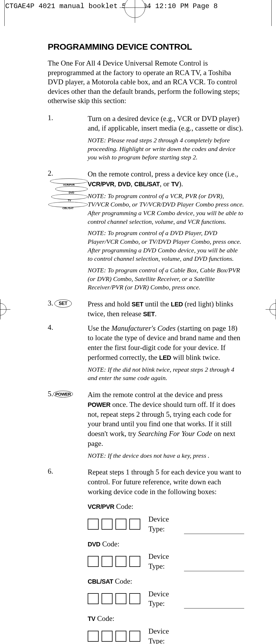 This screenshot has width=276, height=644. Describe the element at coordinates (166, 629) in the screenshot. I see `tv-code-section: TV Code: Device Type:` at that location.